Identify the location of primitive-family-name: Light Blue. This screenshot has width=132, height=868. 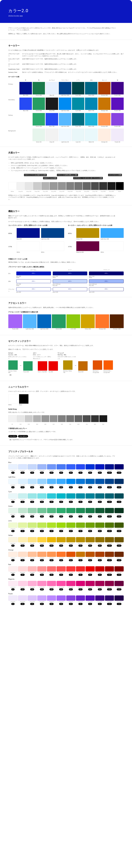
(66, 477).